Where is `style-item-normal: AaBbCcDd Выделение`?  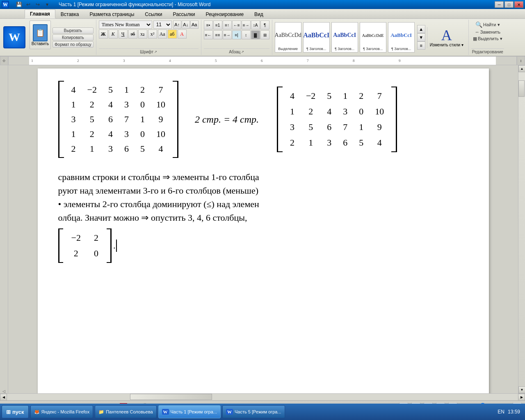 style-item-normal: AaBbCcDd Выделение is located at coordinates (288, 37).